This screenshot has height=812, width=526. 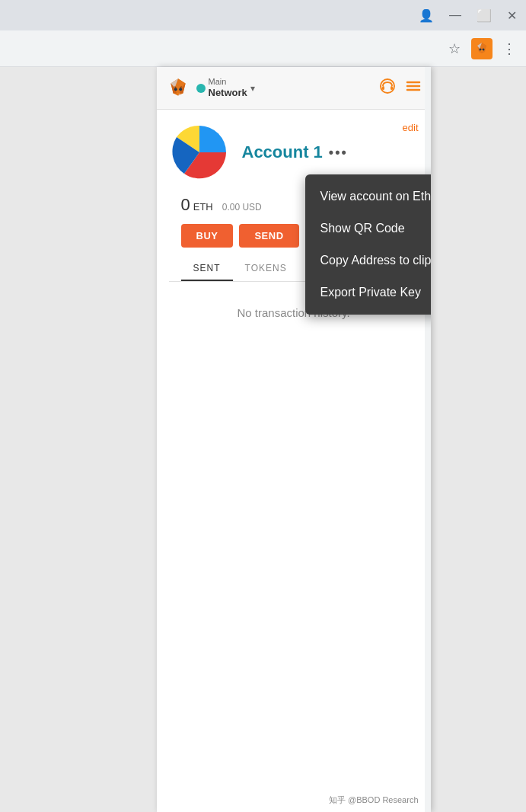 I want to click on dropdown-item-export-key: Export Private Key, so click(x=368, y=293).